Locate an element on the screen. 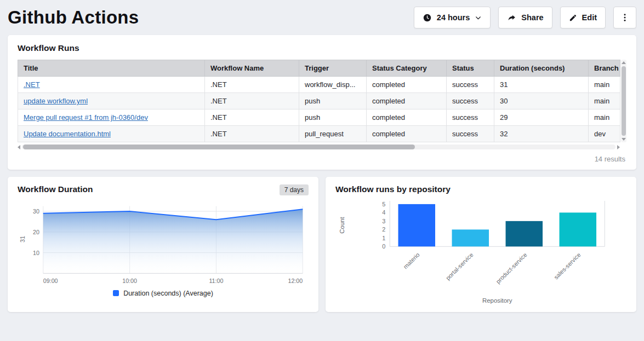  page-title: Github Actions is located at coordinates (73, 18).